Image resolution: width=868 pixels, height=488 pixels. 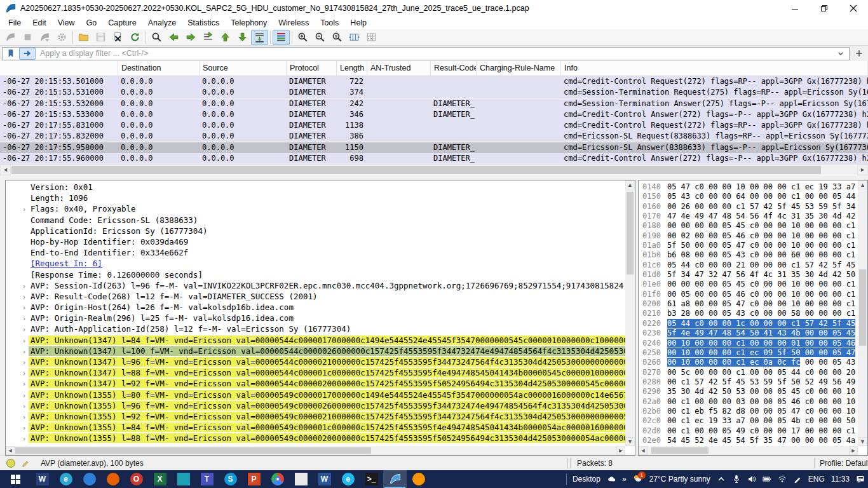 I want to click on detail-line: ›AVP: Unknown(1355) l=80 f=VM- vnd=Erics…, so click(x=315, y=395).